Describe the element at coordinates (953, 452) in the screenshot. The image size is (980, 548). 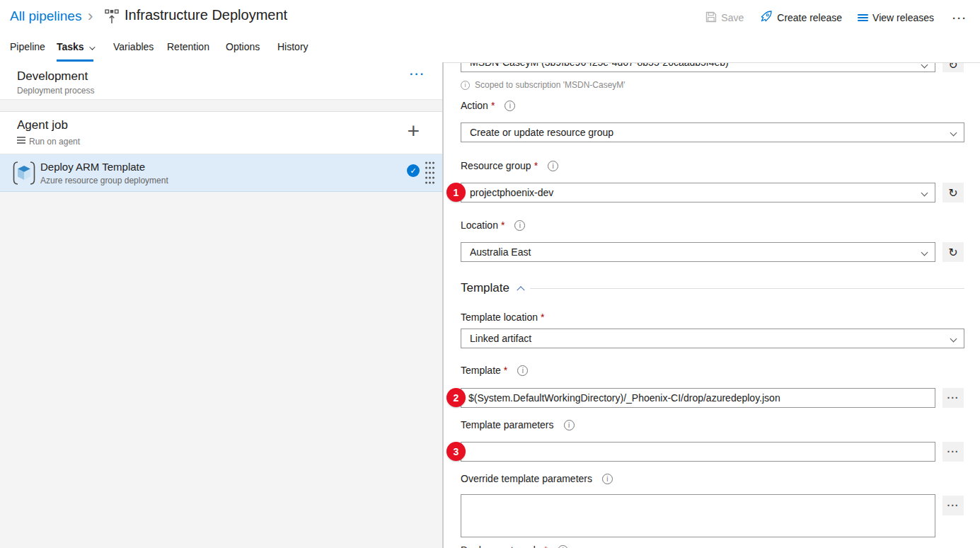
I see `browse-template-parameters-button: ···` at that location.